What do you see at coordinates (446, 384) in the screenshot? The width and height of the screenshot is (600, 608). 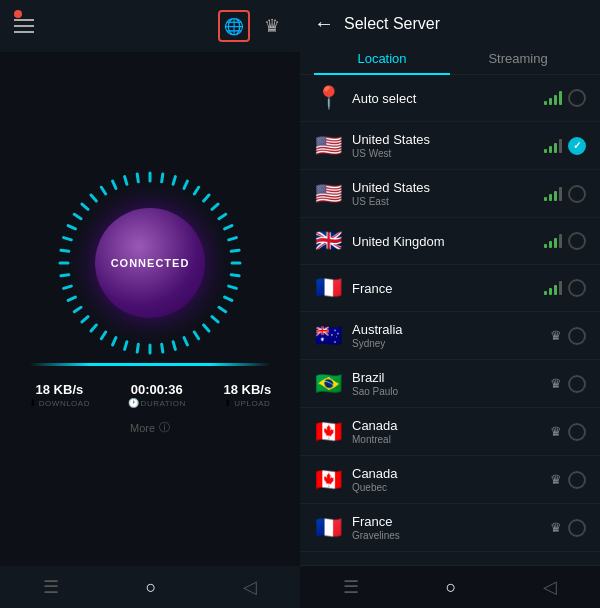 I see `server-info: BrazilSao Paulo` at bounding box center [446, 384].